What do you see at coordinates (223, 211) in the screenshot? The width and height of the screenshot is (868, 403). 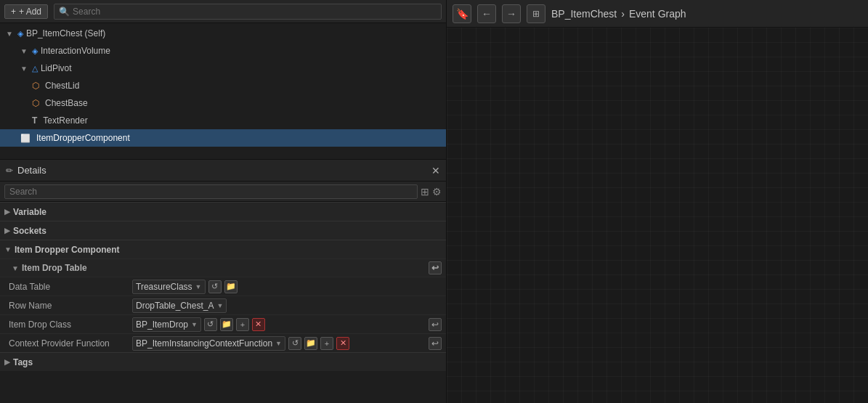 I see `section-variable: ▶ Variable` at bounding box center [223, 211].